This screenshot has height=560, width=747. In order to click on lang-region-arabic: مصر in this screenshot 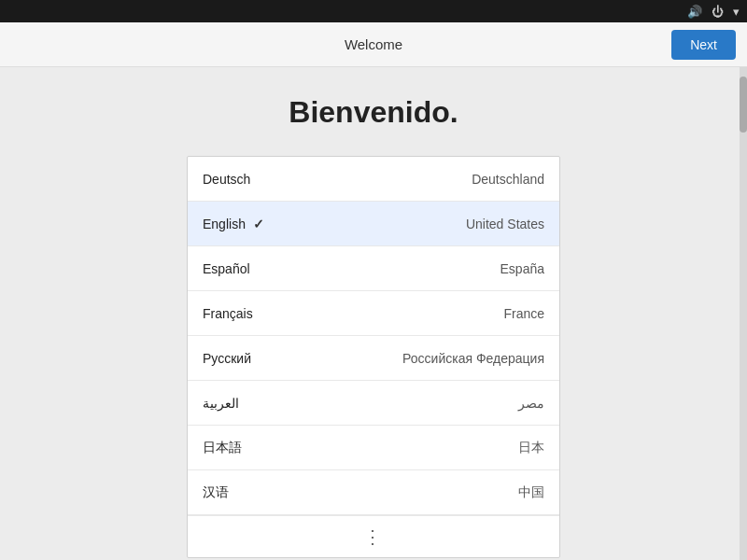, I will do `click(531, 403)`.